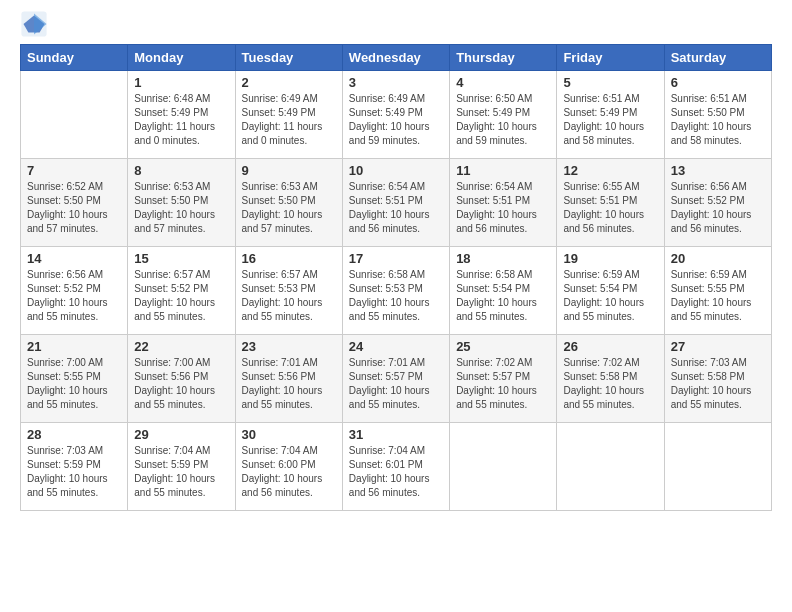 The width and height of the screenshot is (792, 612). I want to click on calendar-week-row: 7Sunrise: 6:52 AM Sunset: 5:50 PM Daylig…, so click(396, 203).